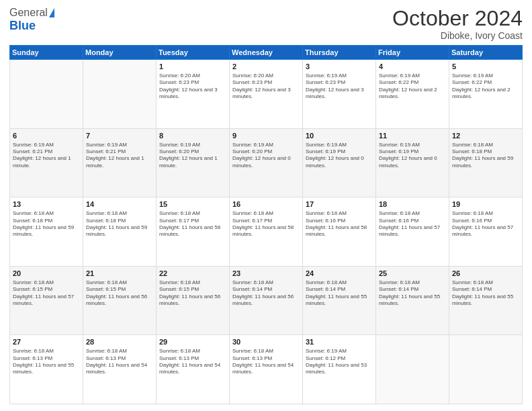  I want to click on calendar-cell: 12Sunrise: 6:18 AM Sunset: 6:18 PM Dayli…, so click(486, 163).